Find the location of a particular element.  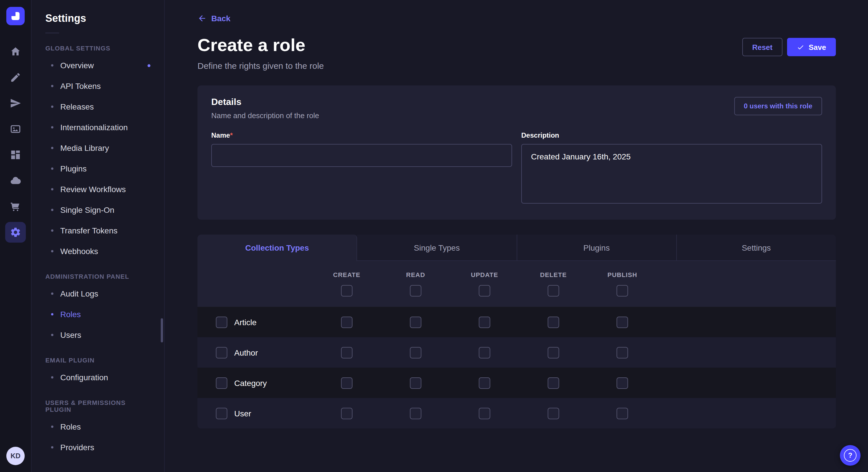

sidebar-item-roles: Roles is located at coordinates (98, 314).